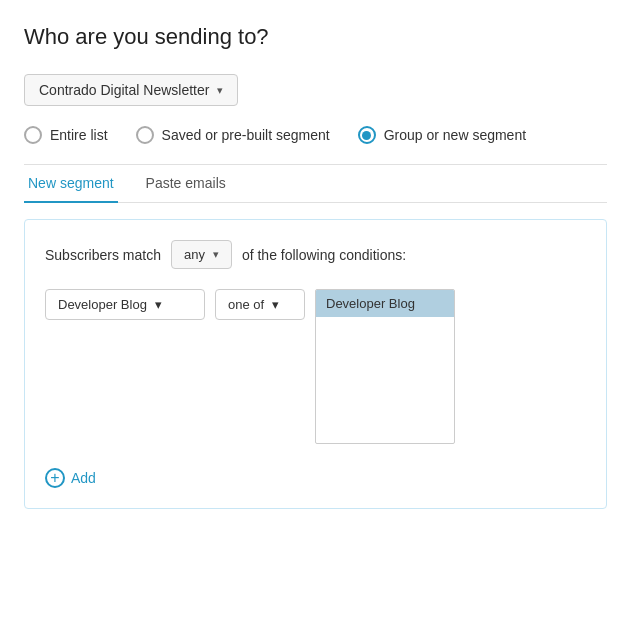  What do you see at coordinates (216, 254) in the screenshot?
I see `match-dropdown-chevron: ▾` at bounding box center [216, 254].